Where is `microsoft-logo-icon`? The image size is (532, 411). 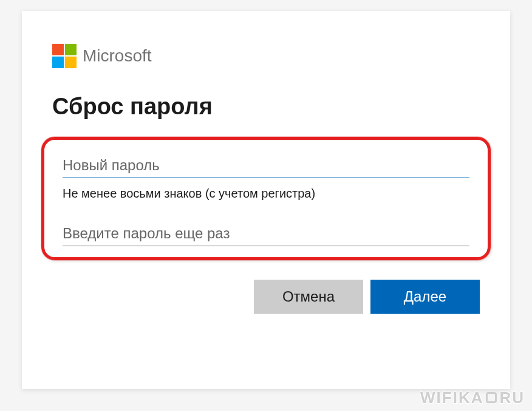
microsoft-logo-icon is located at coordinates (64, 56).